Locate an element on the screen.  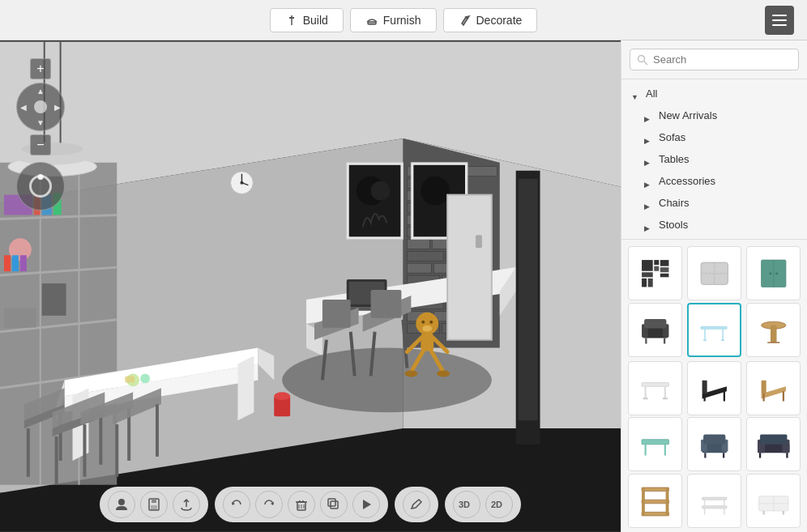
item-card-coffee-table-white is located at coordinates (655, 389).